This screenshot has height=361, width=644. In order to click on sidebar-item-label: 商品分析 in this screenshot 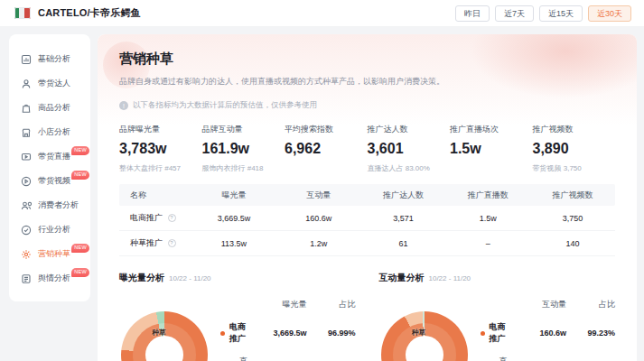, I will do `click(54, 108)`.